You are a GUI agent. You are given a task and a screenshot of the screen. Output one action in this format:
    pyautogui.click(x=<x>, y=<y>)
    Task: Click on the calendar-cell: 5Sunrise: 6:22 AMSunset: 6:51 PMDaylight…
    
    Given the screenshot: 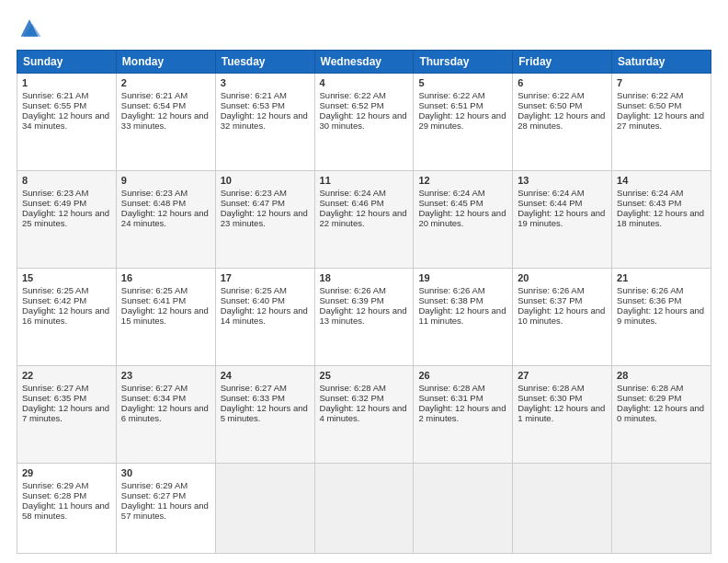 What is the action you would take?
    pyautogui.click(x=463, y=122)
    